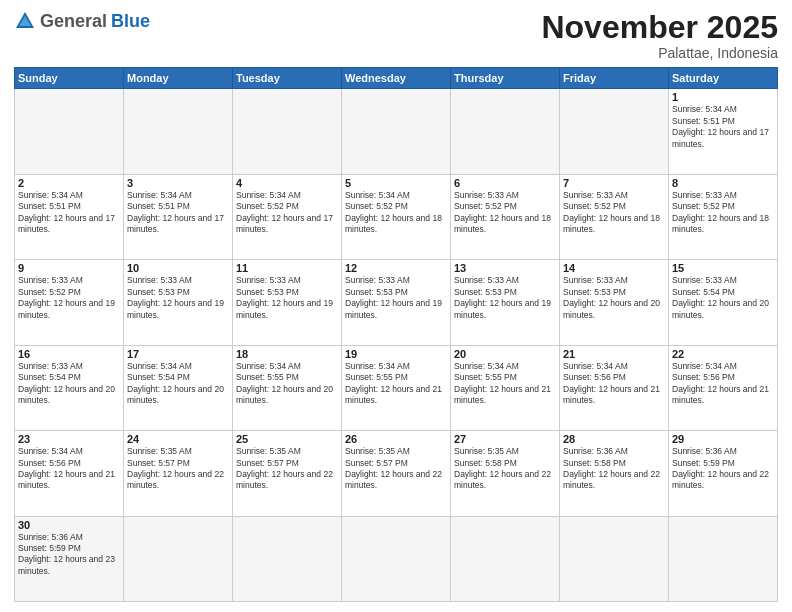 This screenshot has width=792, height=612. Describe the element at coordinates (178, 78) in the screenshot. I see `weekday-header-monday: Monday` at that location.